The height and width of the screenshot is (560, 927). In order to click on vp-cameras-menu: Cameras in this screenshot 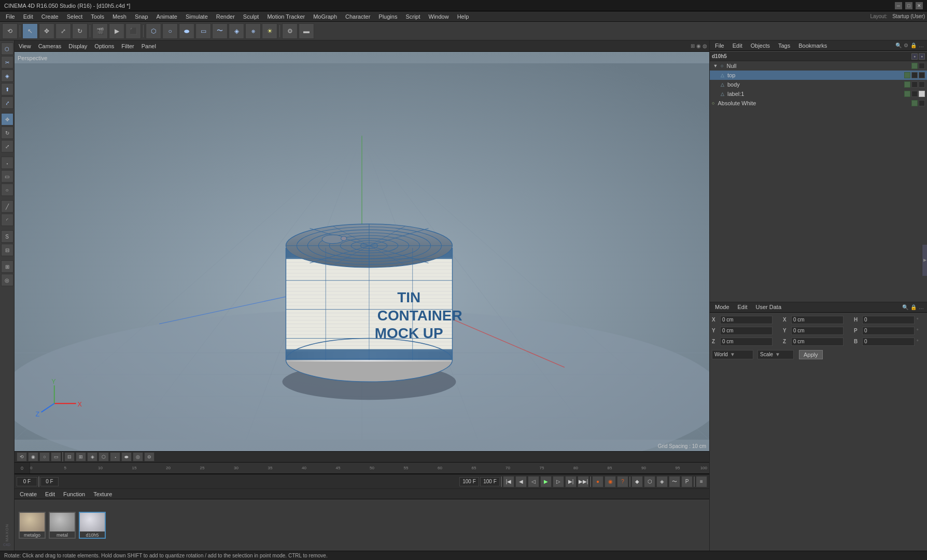, I will do `click(50, 46)`.